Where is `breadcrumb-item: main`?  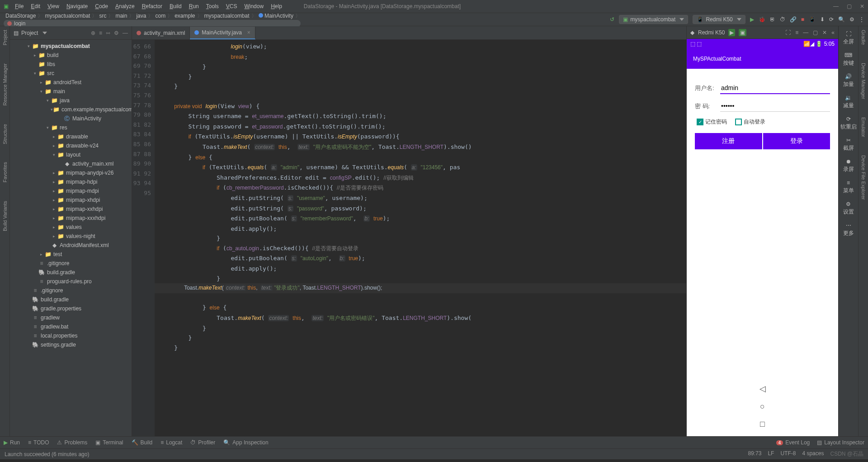 breadcrumb-item: main is located at coordinates (121, 16).